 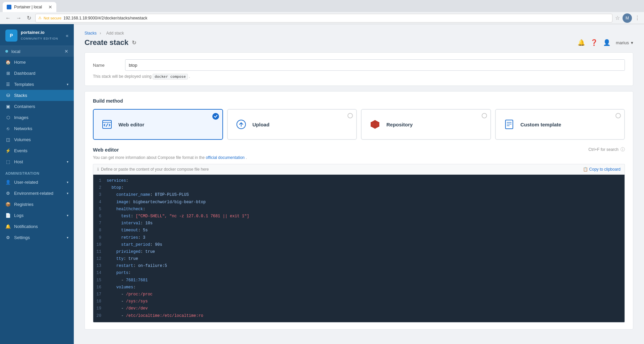 I want to click on page-refresh-icon: ↻, so click(x=134, y=43).